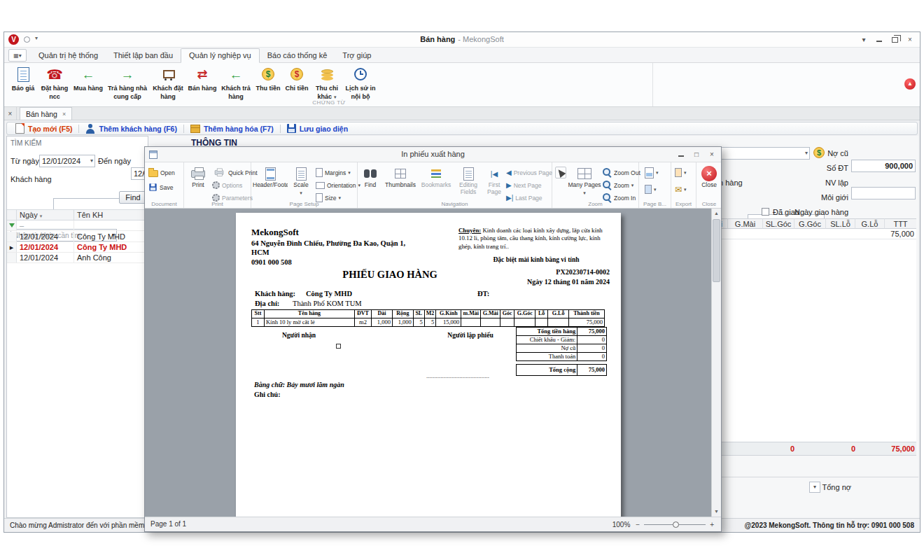  Describe the element at coordinates (235, 172) in the screenshot. I see `quick-print-button: Quick Print` at that location.